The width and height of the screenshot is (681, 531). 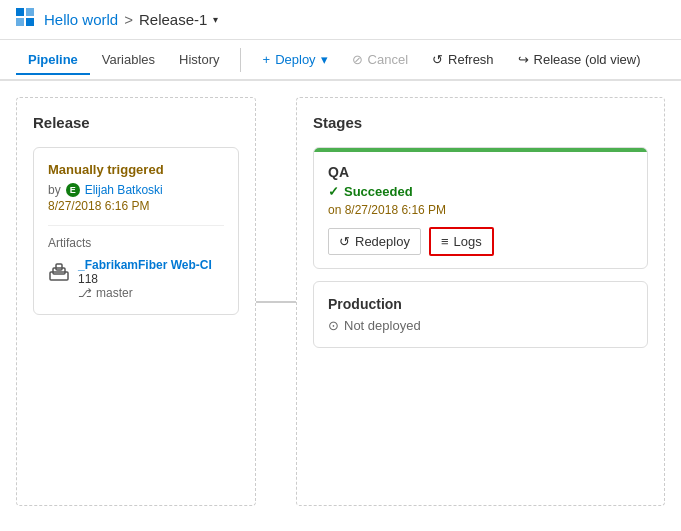 I want to click on artifact-icon, so click(x=59, y=274).